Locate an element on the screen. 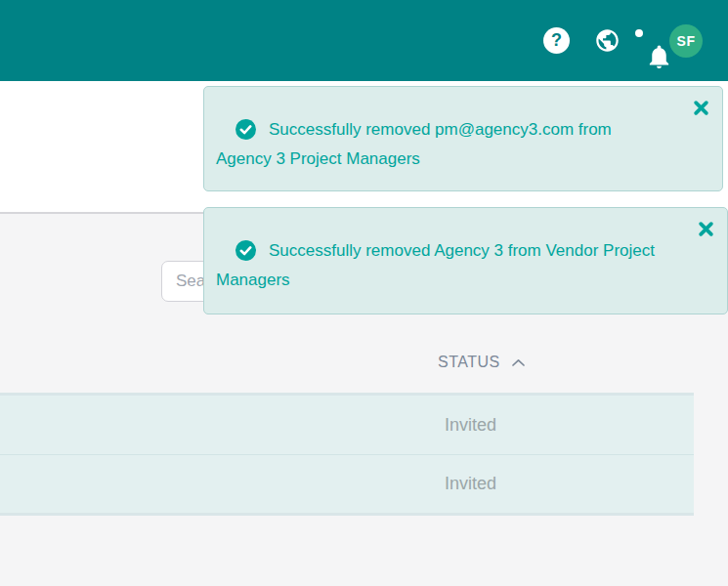  status-column-label: STATUS is located at coordinates (469, 362).